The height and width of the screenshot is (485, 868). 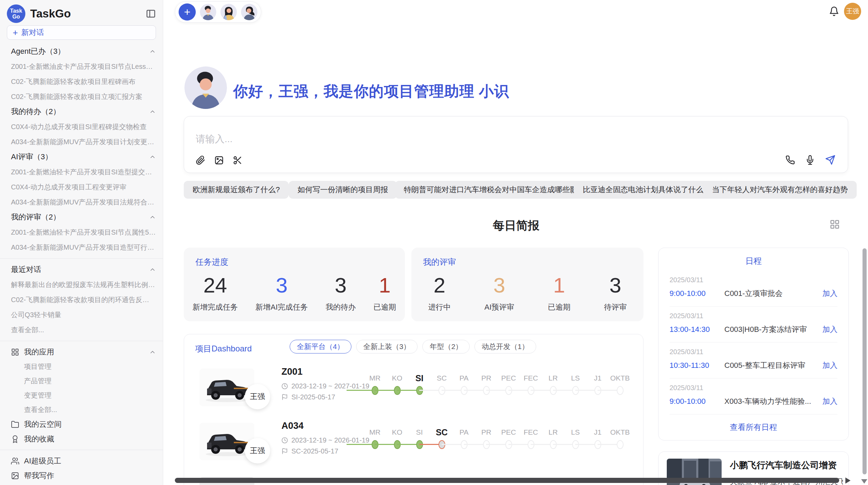 I want to click on list-item: Z001-全新燃油轻卡产品开发项目SI节点属性5D文件评审, so click(x=84, y=232).